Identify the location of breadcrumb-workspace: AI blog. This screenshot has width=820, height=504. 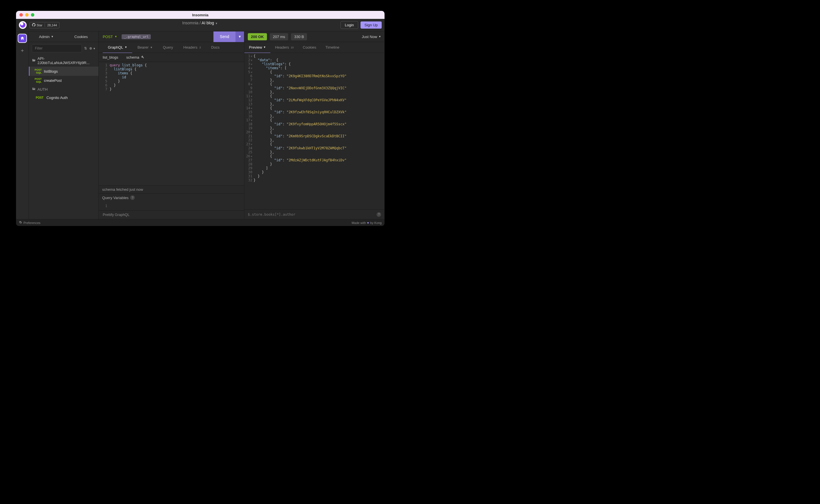
(208, 23).